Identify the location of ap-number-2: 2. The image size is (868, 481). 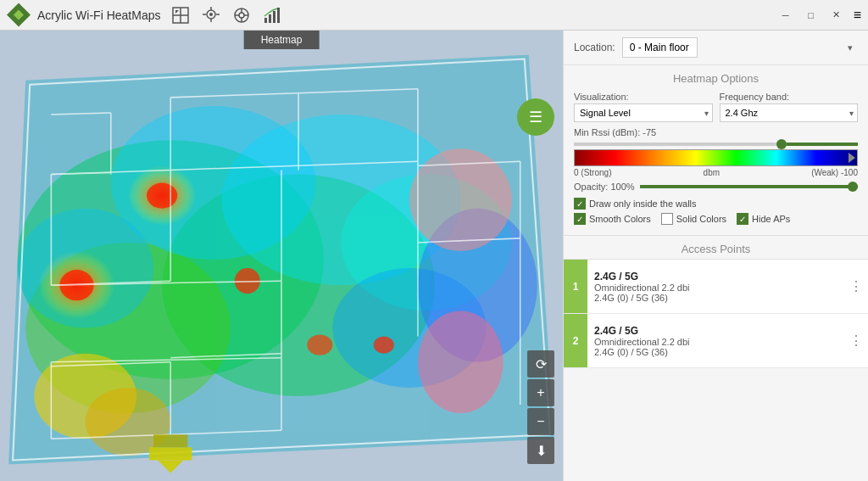
(576, 341).